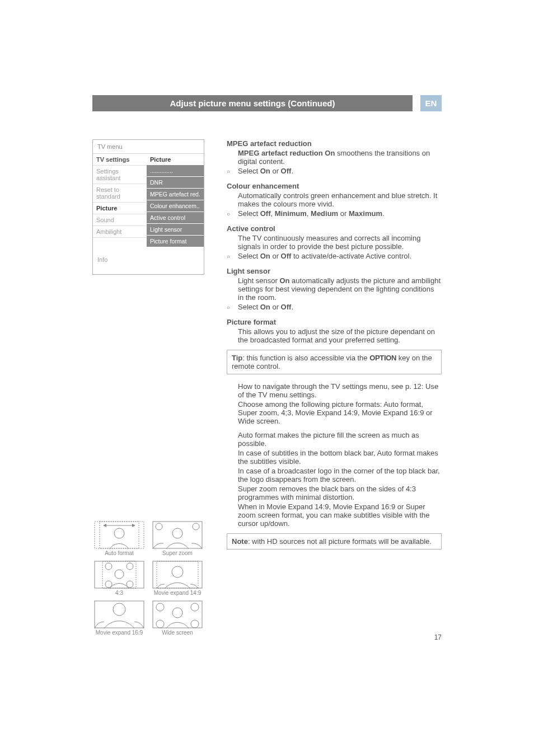 The image size is (534, 756). What do you see at coordinates (120, 232) in the screenshot?
I see `menu-item-ambilight: Ambilight` at bounding box center [120, 232].